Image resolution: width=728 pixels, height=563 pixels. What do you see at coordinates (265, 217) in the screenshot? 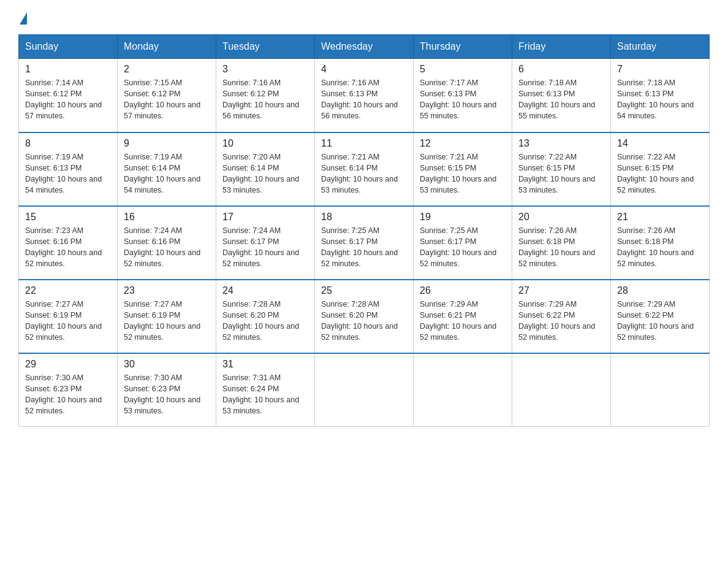
I see `day-number: 17` at bounding box center [265, 217].